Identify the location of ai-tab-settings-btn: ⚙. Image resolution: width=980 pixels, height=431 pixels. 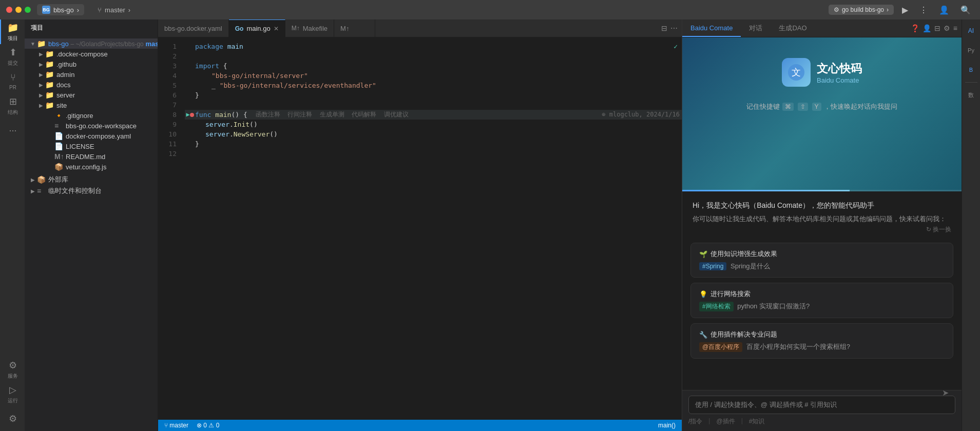
(947, 28).